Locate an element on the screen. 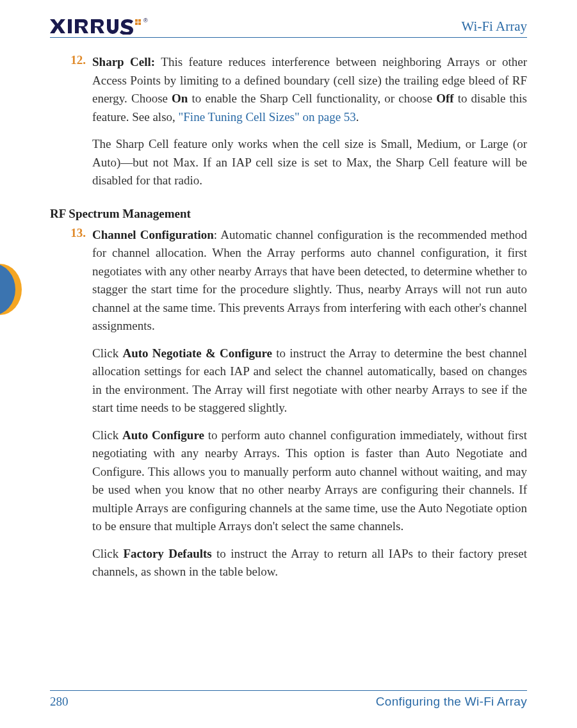 The image size is (577, 728). paragraph: The Sharp Cell feature only works when t… is located at coordinates (310, 163).